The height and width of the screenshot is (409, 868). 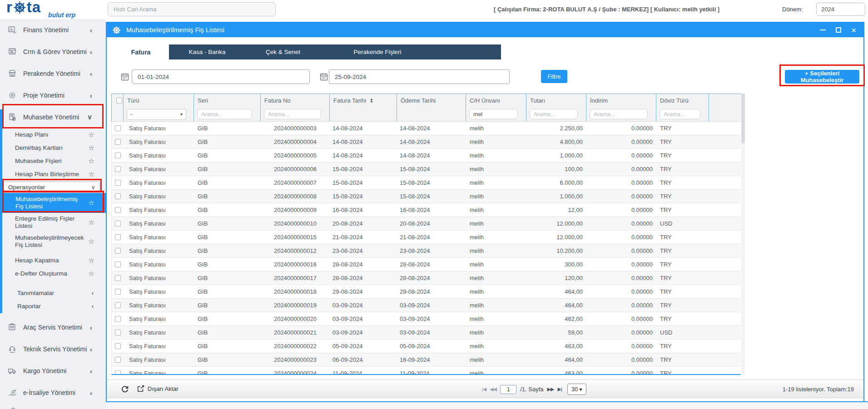 I want to click on first-page-icon: |◀, so click(x=484, y=389).